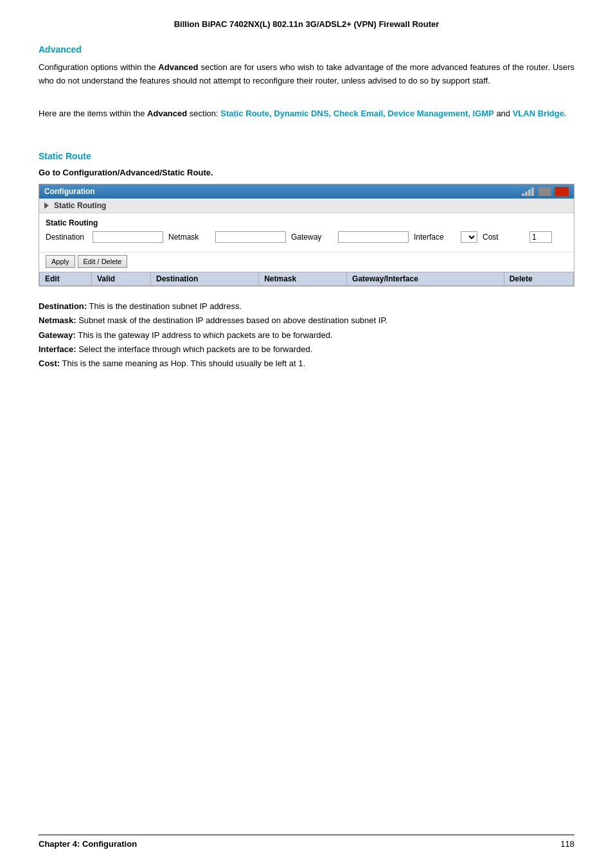  I want to click on netmask-input, so click(251, 237).